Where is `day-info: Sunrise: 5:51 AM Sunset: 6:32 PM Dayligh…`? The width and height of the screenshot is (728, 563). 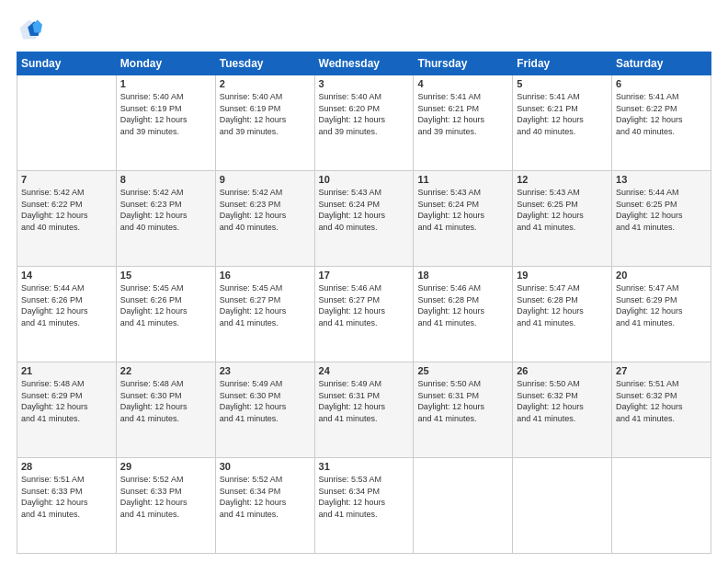
day-info: Sunrise: 5:51 AM Sunset: 6:32 PM Dayligh… is located at coordinates (662, 401).